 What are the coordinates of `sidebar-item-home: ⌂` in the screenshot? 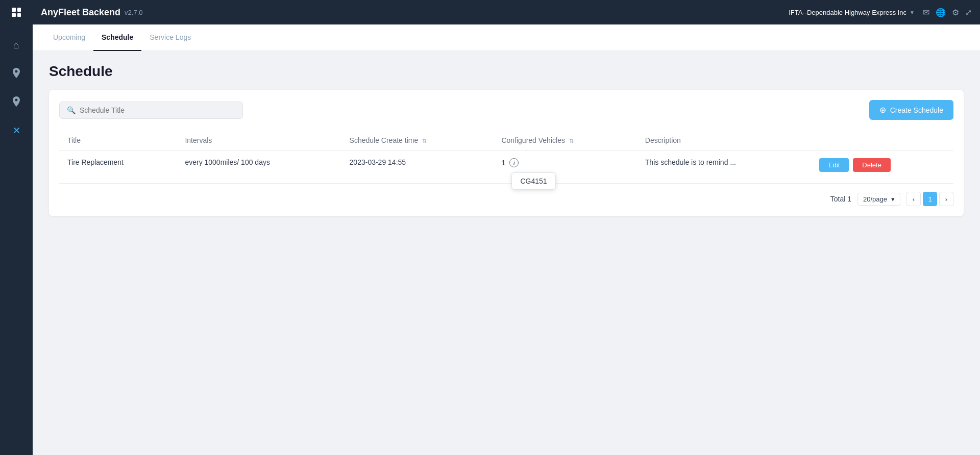 It's located at (16, 45).